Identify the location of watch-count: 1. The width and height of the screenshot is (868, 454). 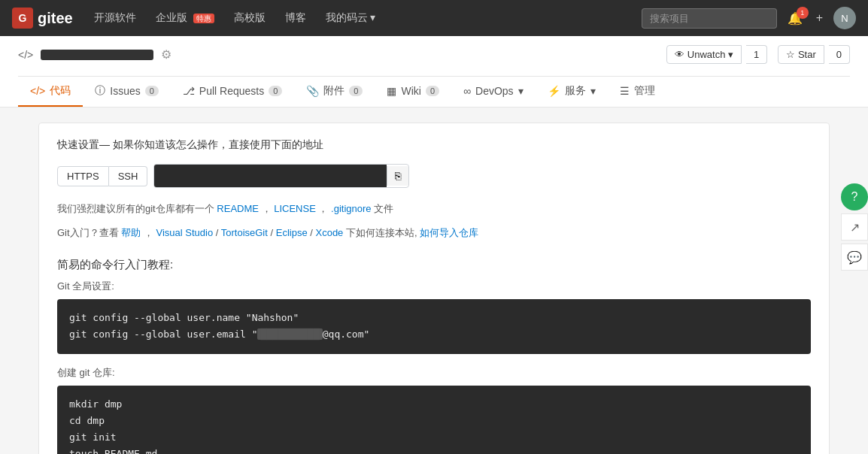
(757, 54).